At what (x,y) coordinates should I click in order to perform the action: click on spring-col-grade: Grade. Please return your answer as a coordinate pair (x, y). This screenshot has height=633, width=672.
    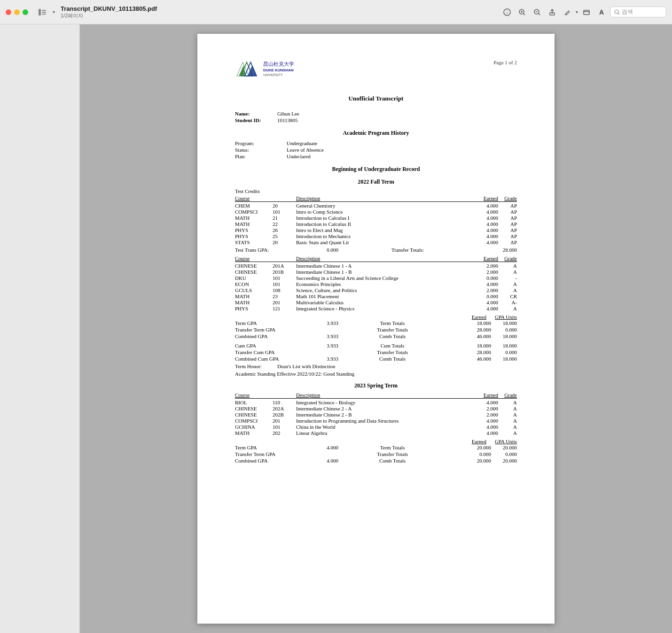
    Looking at the image, I should click on (508, 395).